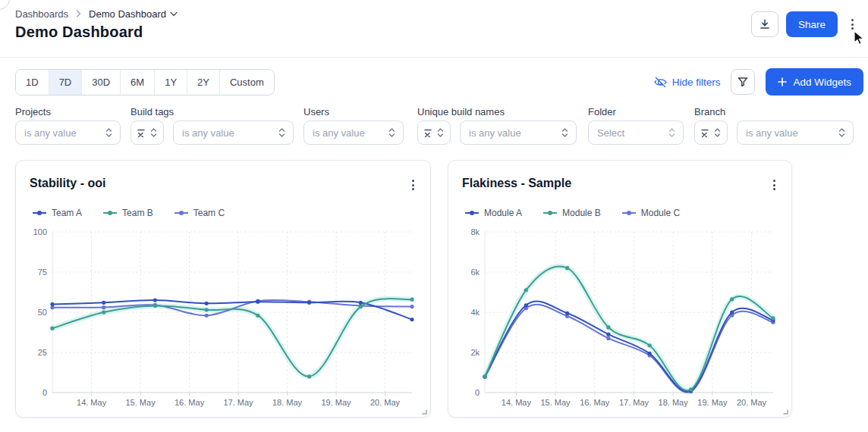 The image size is (868, 432). I want to click on legend-item: Module C, so click(651, 213).